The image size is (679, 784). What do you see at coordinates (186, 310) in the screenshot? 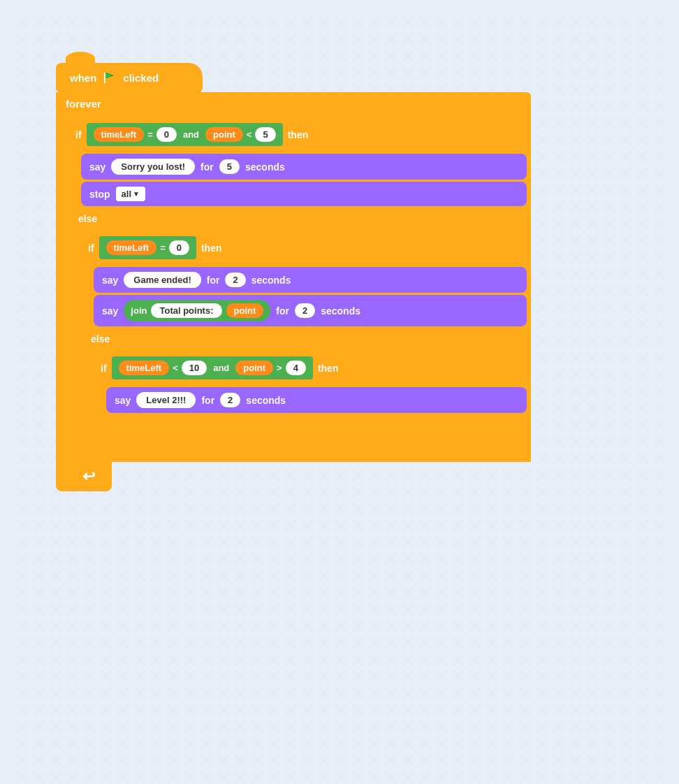
I see `join-text: Total points:` at bounding box center [186, 310].